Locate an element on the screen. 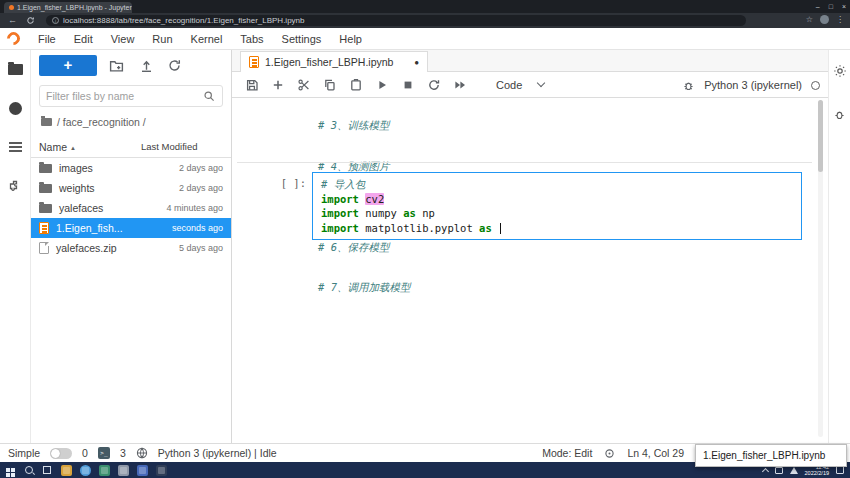  notebook-tab-title: 1.Eigen_fisher_LBPH.ipynb is located at coordinates (329, 62).